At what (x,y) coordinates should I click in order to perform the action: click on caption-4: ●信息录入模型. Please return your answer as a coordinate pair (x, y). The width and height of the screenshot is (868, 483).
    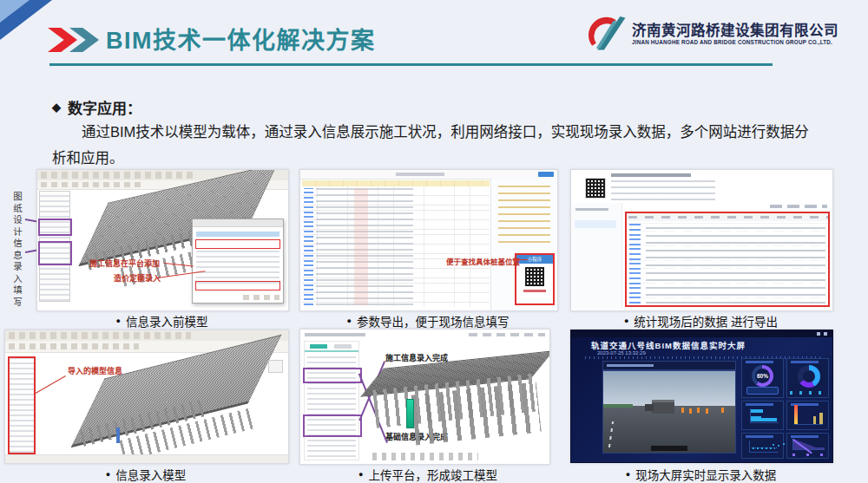
    Looking at the image, I should click on (146, 474).